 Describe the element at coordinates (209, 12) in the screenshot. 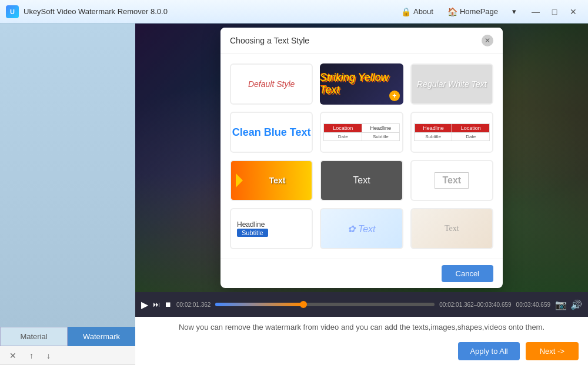

I see `app-title: UkeySoft Video Watermark Remover 8.0.0` at that location.